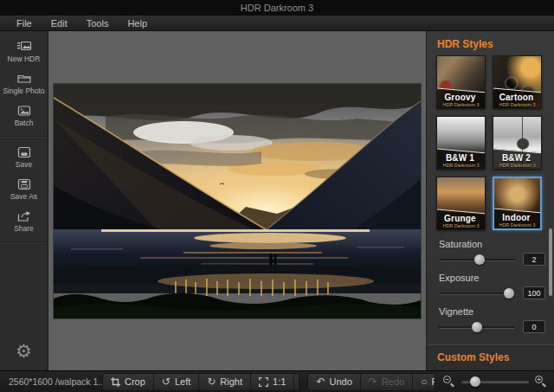  Describe the element at coordinates (461, 218) in the screenshot. I see `style-thumb-name: Grunge` at that location.